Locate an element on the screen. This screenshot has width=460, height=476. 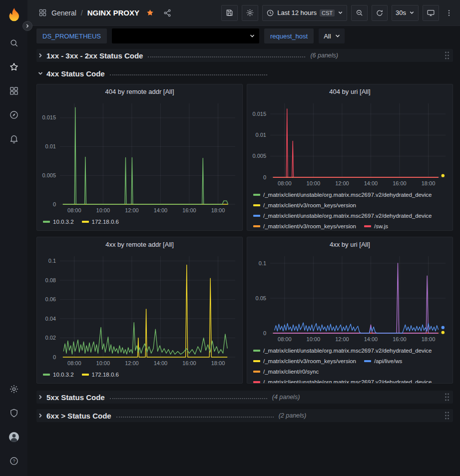
favorite-star-button is located at coordinates (150, 13).